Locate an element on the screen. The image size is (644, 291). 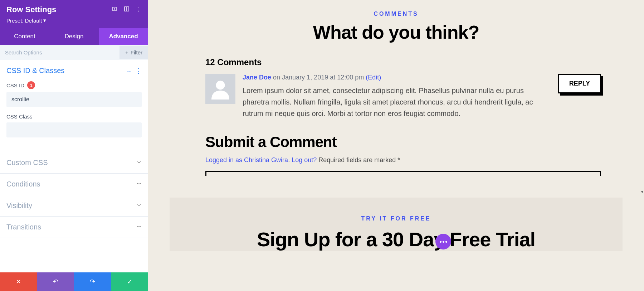
section-title: Visibility is located at coordinates (19, 205).